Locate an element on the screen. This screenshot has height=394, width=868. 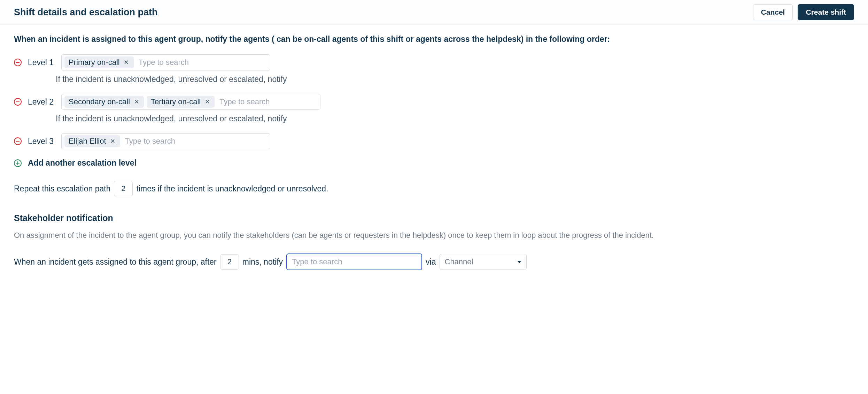
plus-icon is located at coordinates (18, 163).